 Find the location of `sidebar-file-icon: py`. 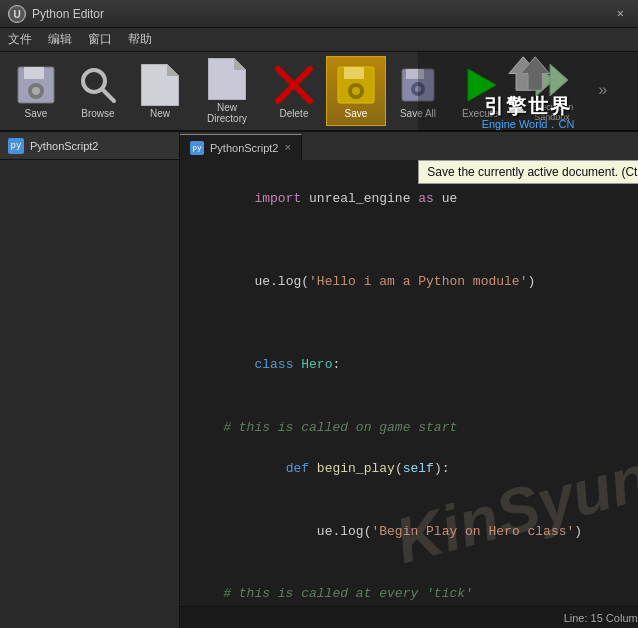

sidebar-file-icon: py is located at coordinates (16, 146).